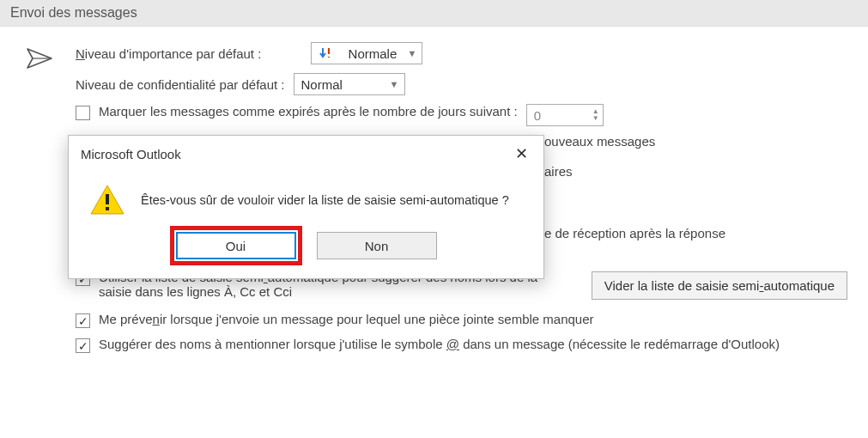 The height and width of the screenshot is (438, 868). Describe the element at coordinates (322, 84) in the screenshot. I see `confidentiality-value: Normal` at that location.